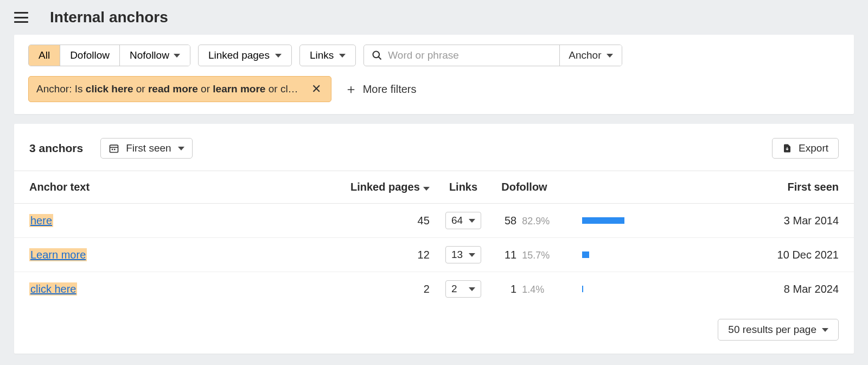  What do you see at coordinates (424, 255) in the screenshot?
I see `linked-pages-value: 12` at bounding box center [424, 255].